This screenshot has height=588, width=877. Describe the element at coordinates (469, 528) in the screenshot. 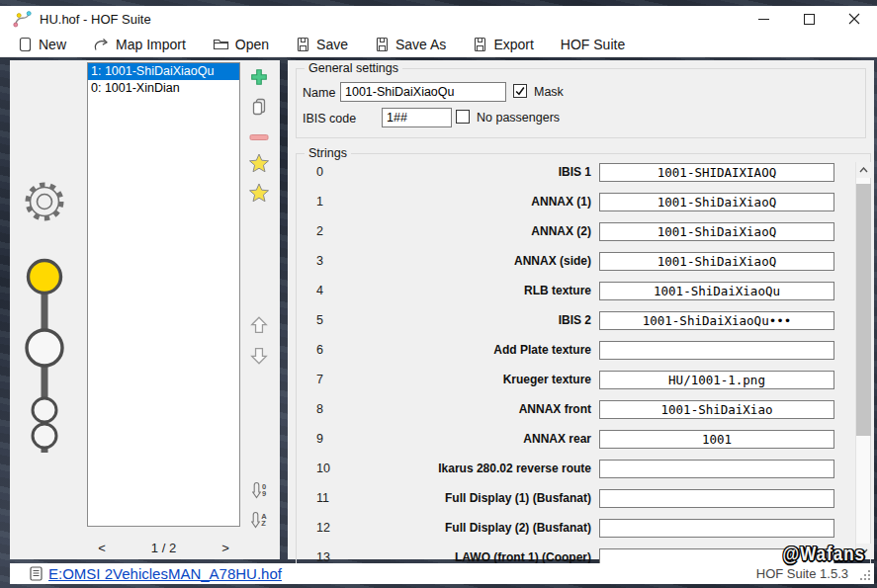

I see `row-label: Full Display (2) (Busfanat)` at that location.